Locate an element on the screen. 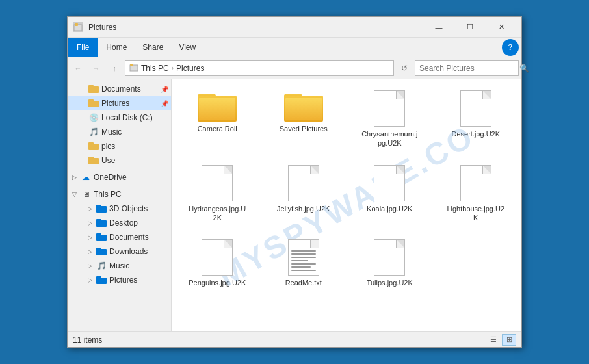 Image resolution: width=589 pixels, height=364 pixels. sidebar-item-thispc: ▽ 🖥 This PC is located at coordinates (120, 194).